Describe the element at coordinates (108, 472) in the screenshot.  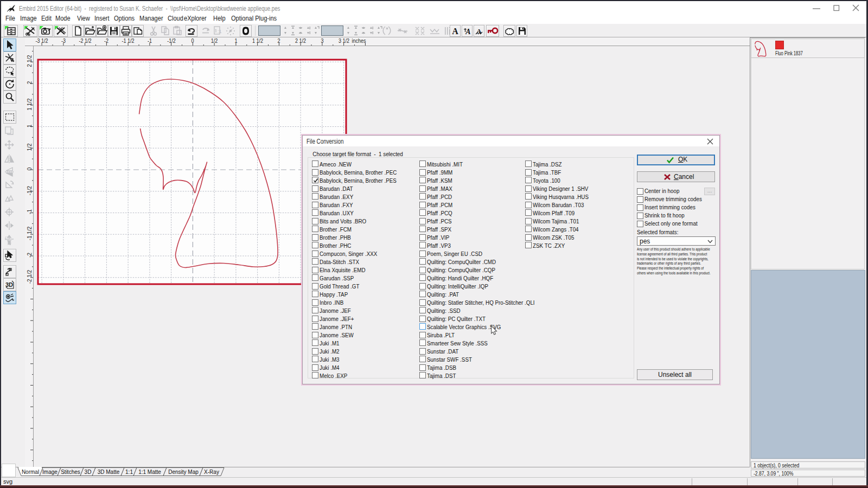
I see `svg-text: 3D Matte` at that location.